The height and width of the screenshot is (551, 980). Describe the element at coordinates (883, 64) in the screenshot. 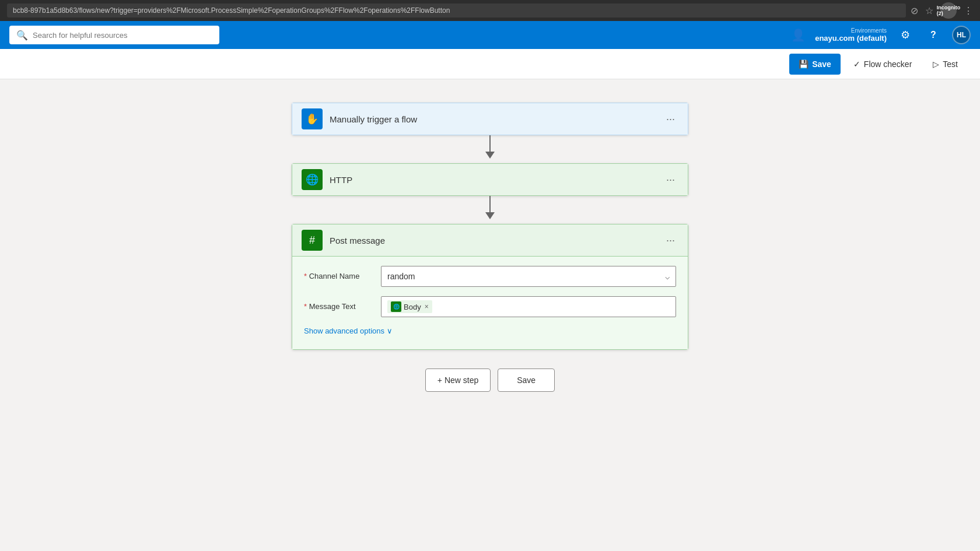

I see `flow-checker-button: ✓ Flow checker` at that location.